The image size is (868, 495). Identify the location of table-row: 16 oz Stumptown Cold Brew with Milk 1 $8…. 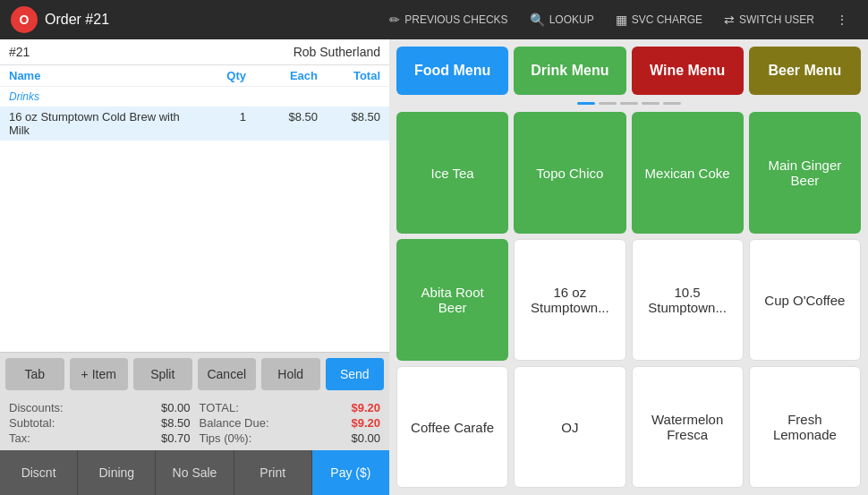
(195, 124).